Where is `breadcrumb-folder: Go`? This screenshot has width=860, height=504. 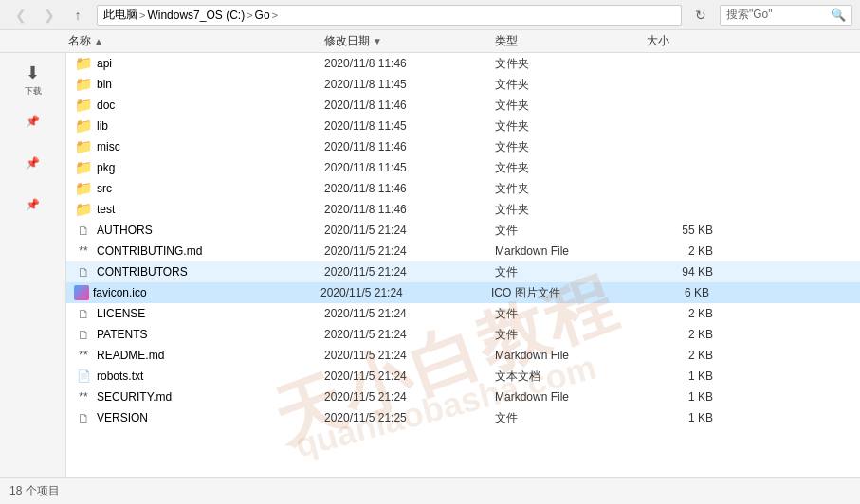
breadcrumb-folder: Go is located at coordinates (263, 15).